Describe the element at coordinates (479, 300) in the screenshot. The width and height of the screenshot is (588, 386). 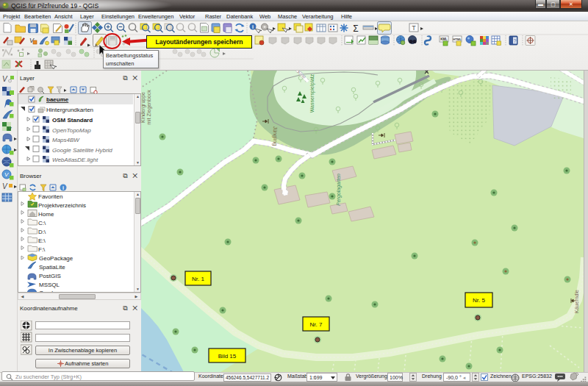
I see `svg-text: Nr. 5` at that location.